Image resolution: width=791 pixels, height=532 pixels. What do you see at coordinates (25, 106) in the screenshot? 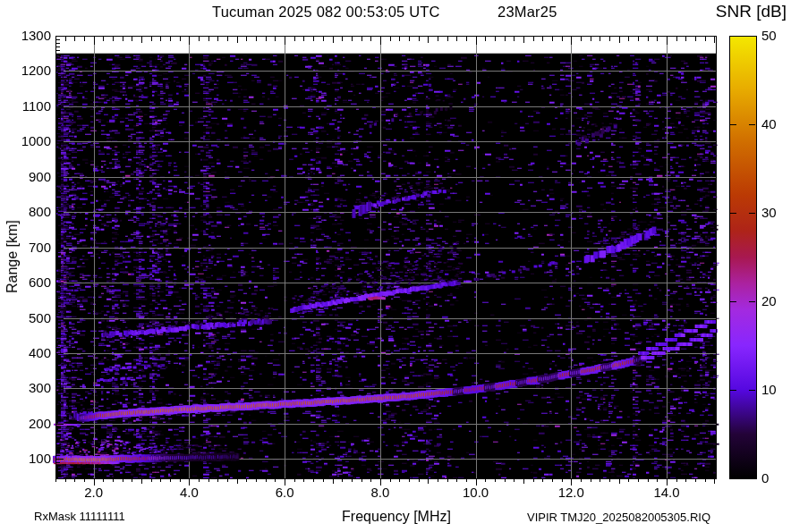
I see `ytick-label: 1100` at bounding box center [25, 106].